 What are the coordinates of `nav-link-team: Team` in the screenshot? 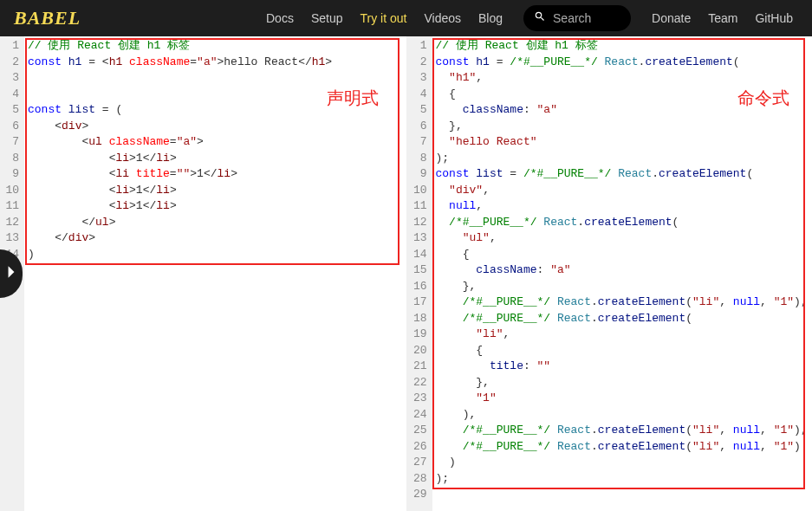 It's located at (723, 18).